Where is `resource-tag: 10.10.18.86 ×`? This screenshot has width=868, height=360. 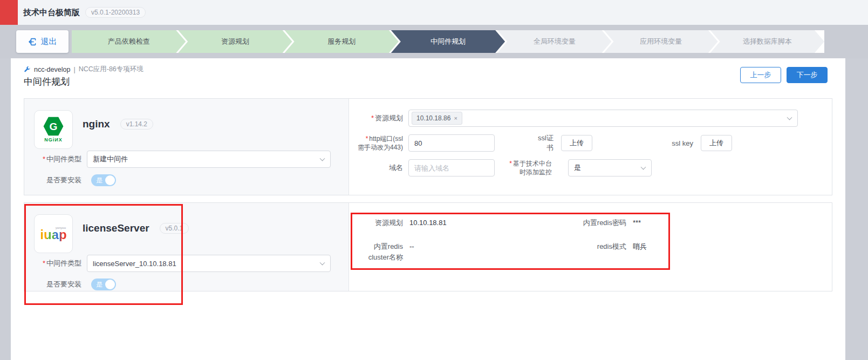 resource-tag: 10.10.18.86 × is located at coordinates (437, 118).